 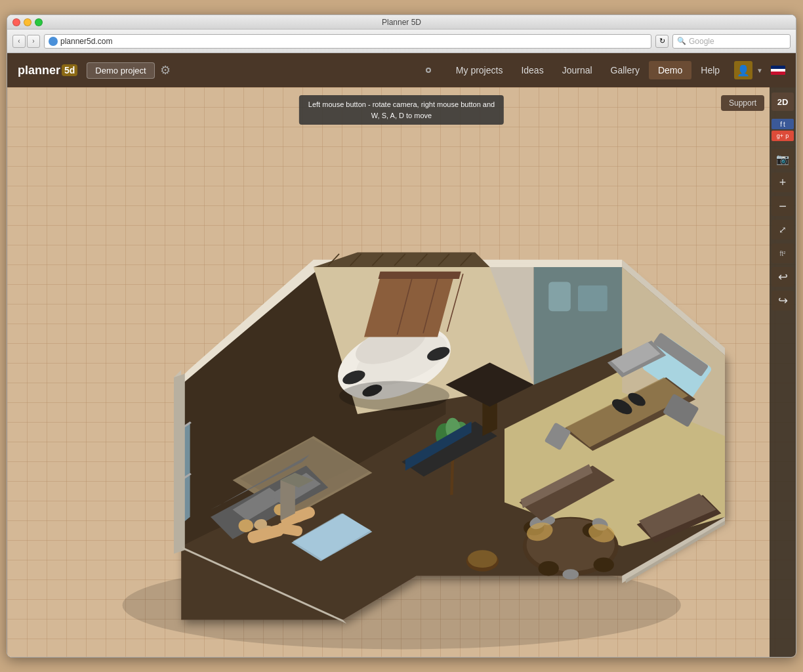 What do you see at coordinates (743, 70) in the screenshot?
I see `user-avatar: 👤` at bounding box center [743, 70].